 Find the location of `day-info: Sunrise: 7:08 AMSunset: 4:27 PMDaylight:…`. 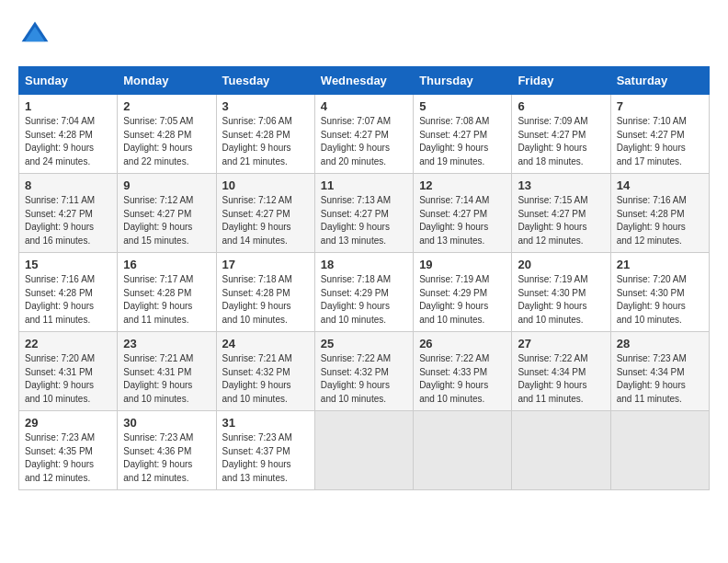

day-info: Sunrise: 7:08 AMSunset: 4:27 PMDaylight:… is located at coordinates (462, 142).